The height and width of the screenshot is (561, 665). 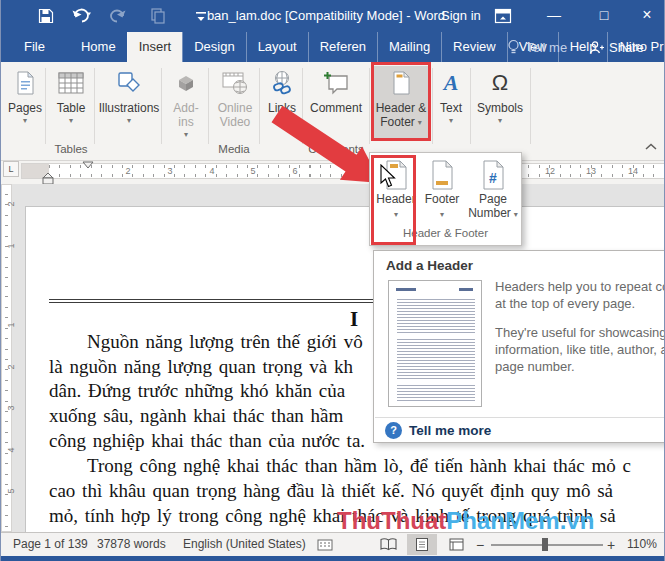 I want to click on tab-mailings: Mailing, so click(x=409, y=47).